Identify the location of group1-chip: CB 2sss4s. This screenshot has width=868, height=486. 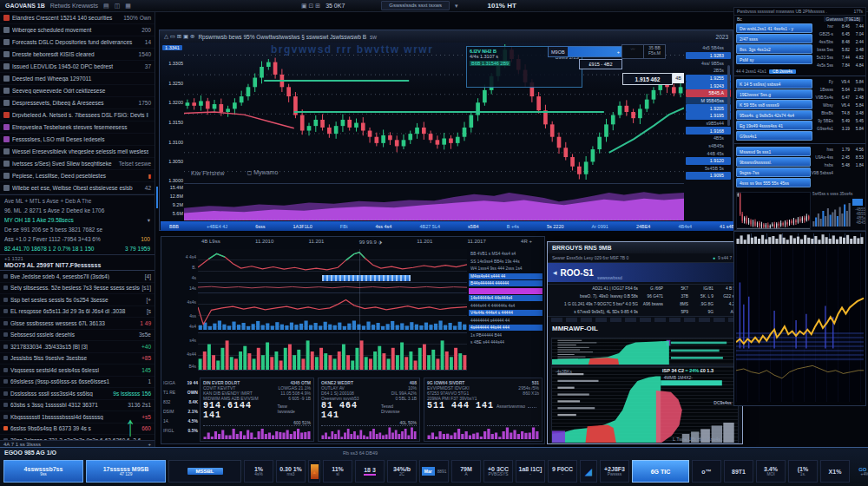
(783, 71).